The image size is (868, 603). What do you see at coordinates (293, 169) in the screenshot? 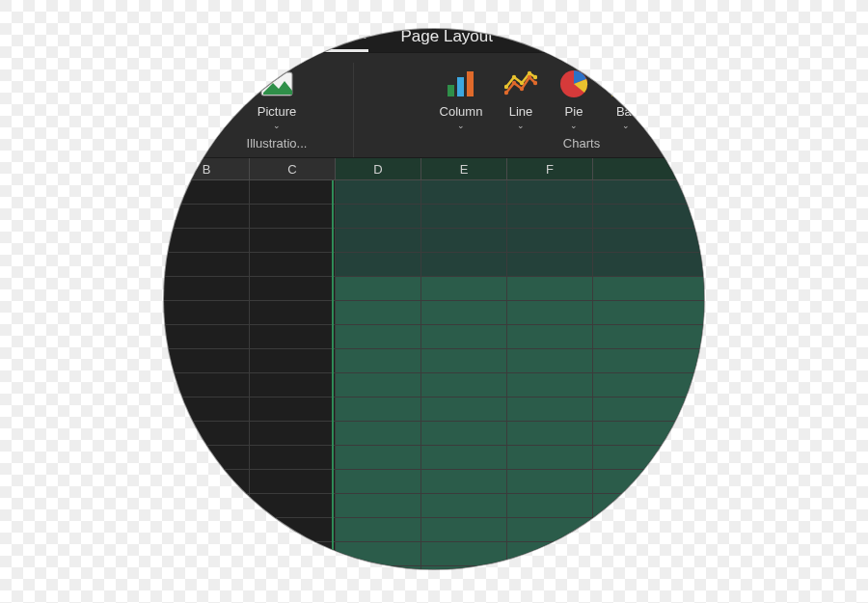
I see `col-header-c: C` at bounding box center [293, 169].